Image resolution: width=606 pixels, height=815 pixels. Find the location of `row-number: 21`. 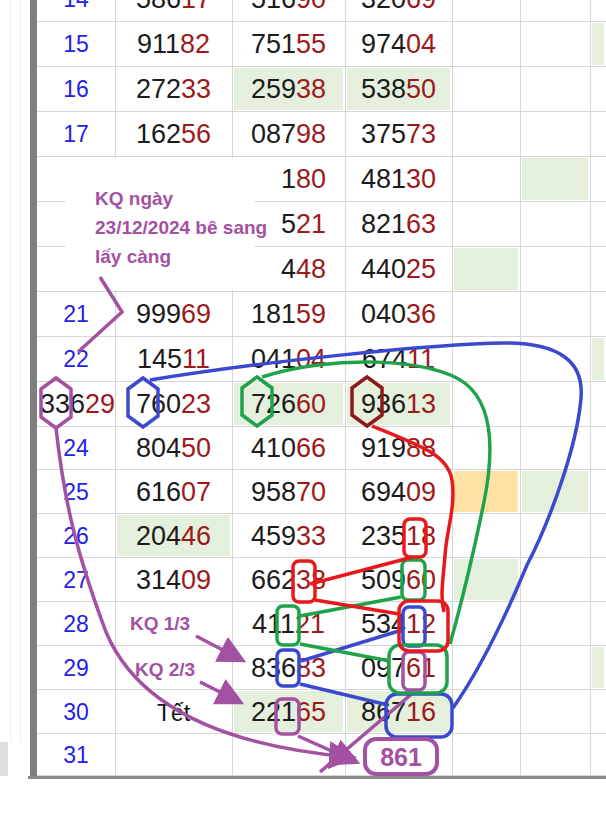

row-number: 21 is located at coordinates (76, 314).